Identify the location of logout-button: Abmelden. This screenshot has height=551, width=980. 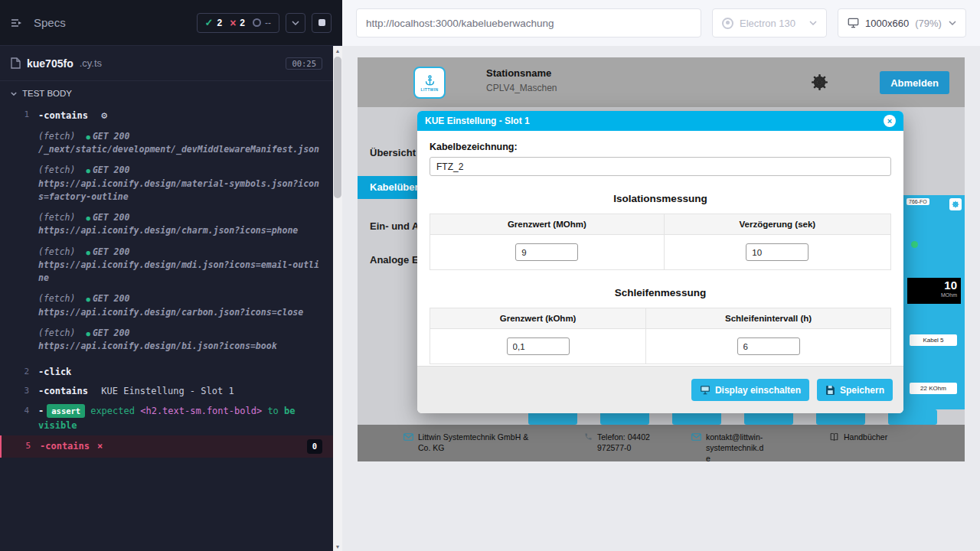
(914, 83).